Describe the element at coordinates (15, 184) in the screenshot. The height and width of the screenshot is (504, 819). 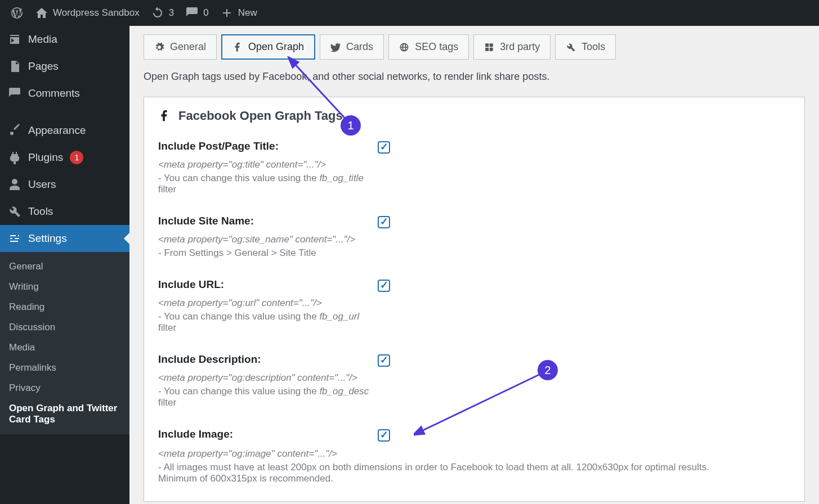
I see `user-icon` at that location.